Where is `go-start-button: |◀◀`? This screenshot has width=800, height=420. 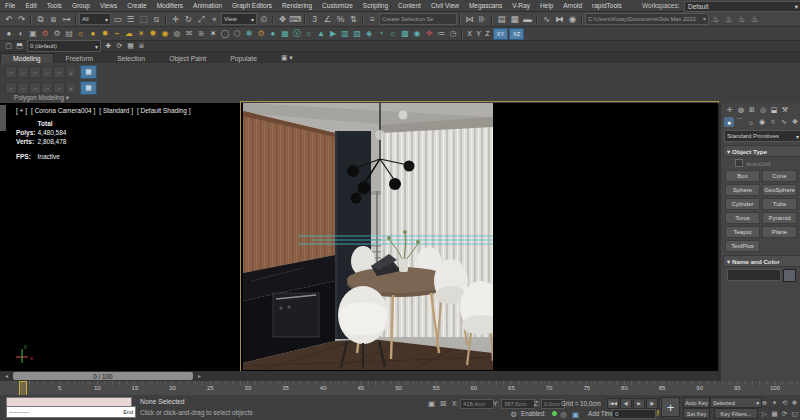 go-start-button: |◀◀ is located at coordinates (613, 404).